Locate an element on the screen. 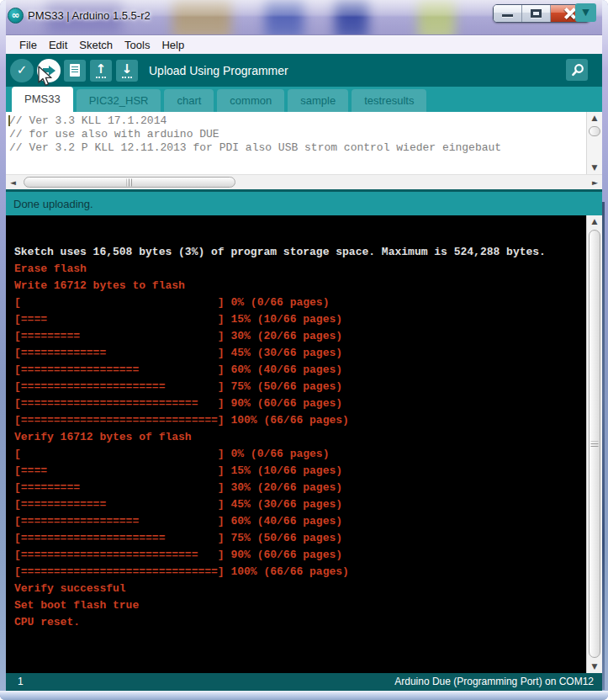 The image size is (608, 700). text-caret is located at coordinates (9, 121).